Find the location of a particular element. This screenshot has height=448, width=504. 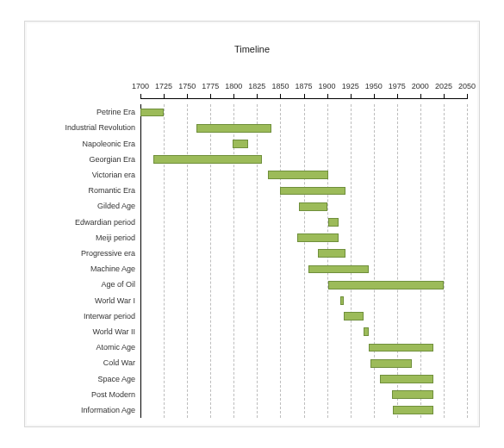

gridline is located at coordinates (467, 261).